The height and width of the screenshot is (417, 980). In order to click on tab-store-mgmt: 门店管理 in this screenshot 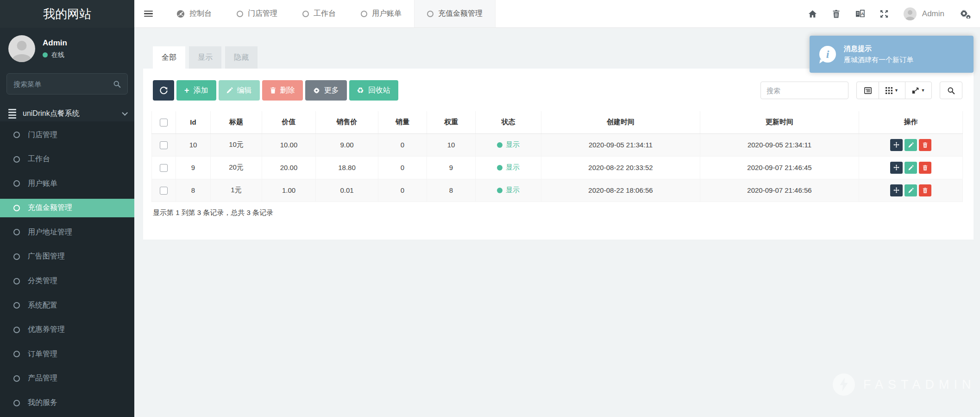, I will do `click(257, 14)`.